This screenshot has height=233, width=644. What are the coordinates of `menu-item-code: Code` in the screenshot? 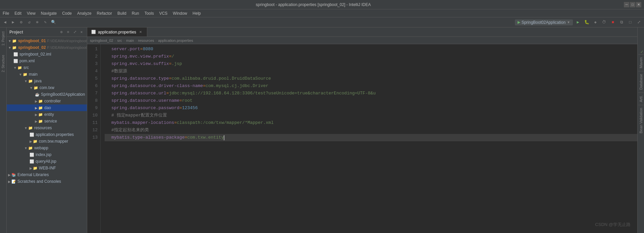 It's located at (67, 13).